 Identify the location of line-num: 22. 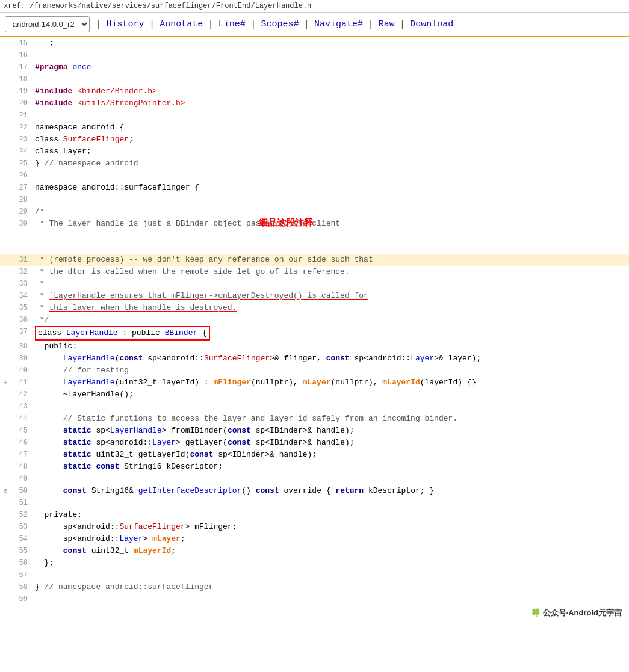
(22, 128).